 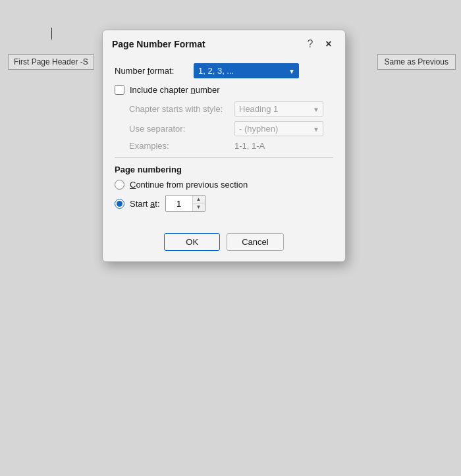 I want to click on start-at-input: 1, so click(x=179, y=203).